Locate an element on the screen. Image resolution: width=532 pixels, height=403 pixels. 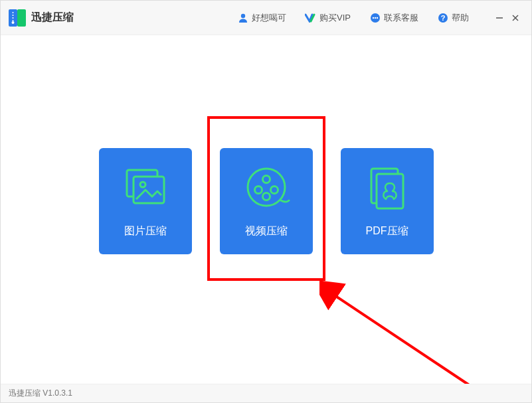
help-icon: ? is located at coordinates (443, 18).